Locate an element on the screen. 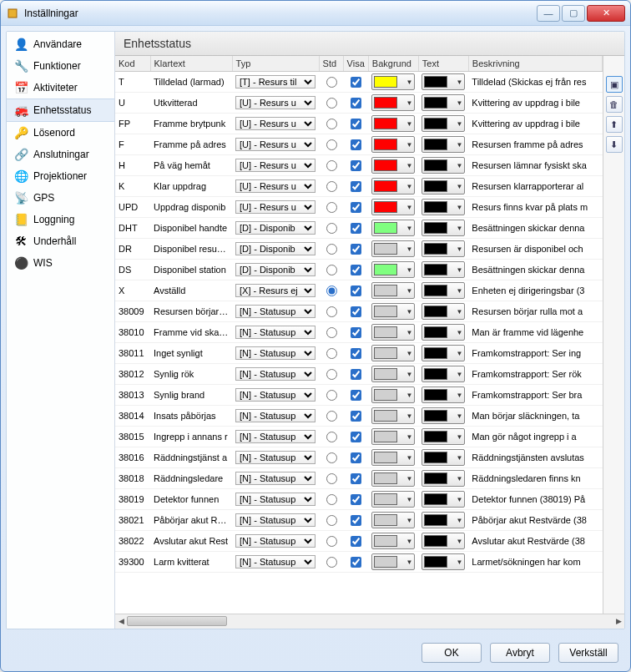  table-row: 38009Resursen börjar ru[N] - Statusup▼▼R… is located at coordinates (359, 312).